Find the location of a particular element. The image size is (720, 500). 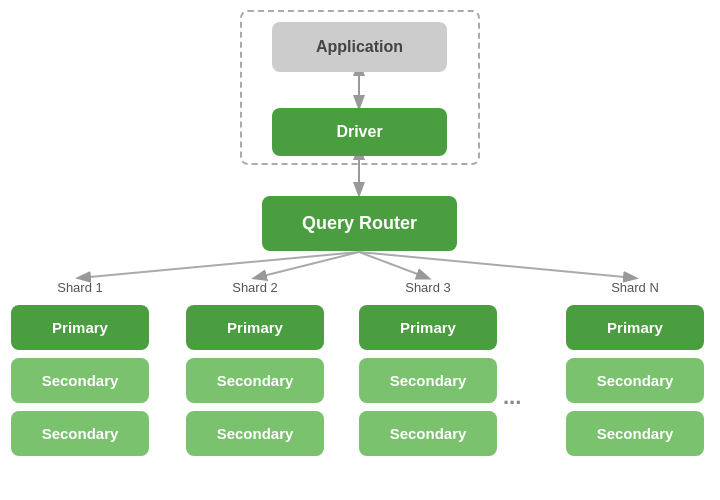

shard-n-secondary-2: Secondary is located at coordinates (635, 434).